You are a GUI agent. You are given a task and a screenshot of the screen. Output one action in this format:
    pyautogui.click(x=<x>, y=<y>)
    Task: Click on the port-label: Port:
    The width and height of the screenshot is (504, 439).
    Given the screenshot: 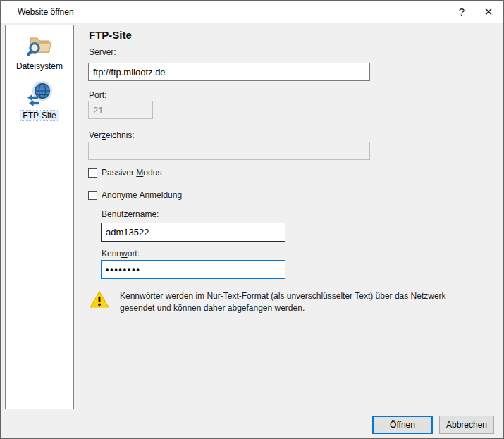 What is the action you would take?
    pyautogui.click(x=97, y=95)
    